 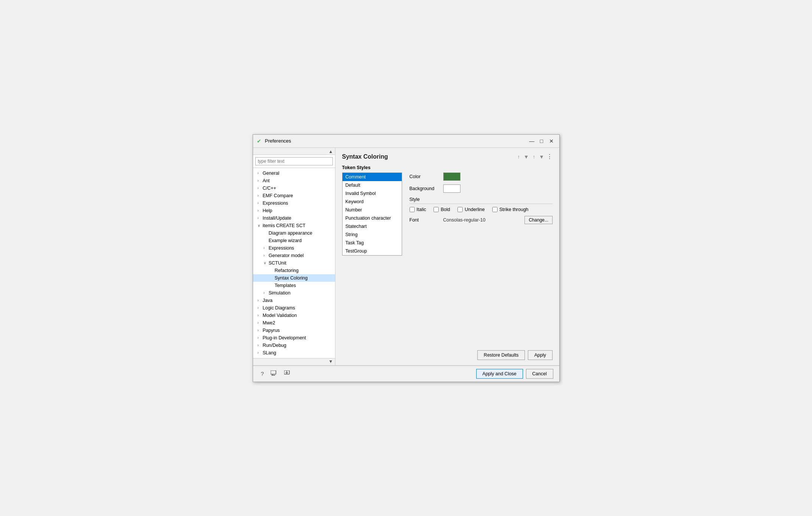 What do you see at coordinates (551, 141) in the screenshot?
I see `close-button: ✕` at bounding box center [551, 141].